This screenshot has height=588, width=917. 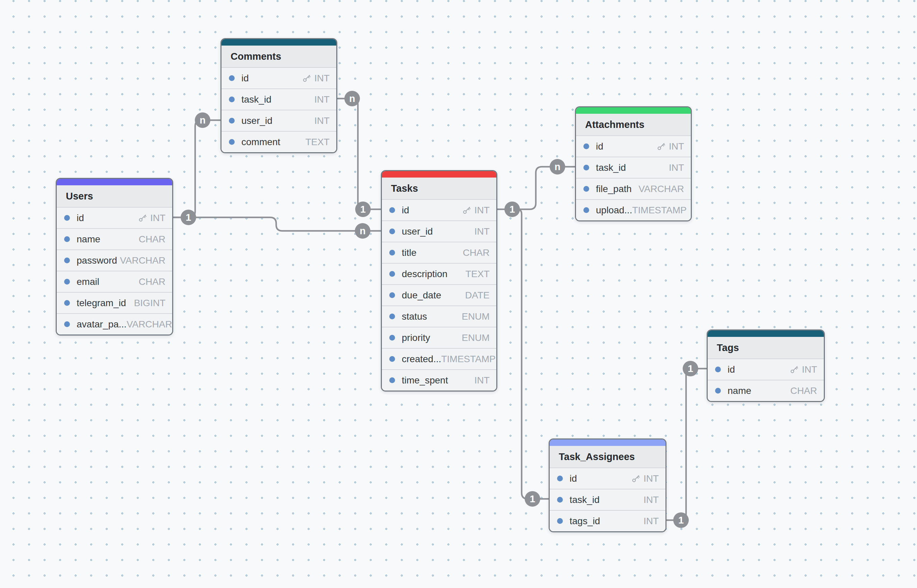 I want to click on table-title-row: Tasks, so click(x=439, y=189).